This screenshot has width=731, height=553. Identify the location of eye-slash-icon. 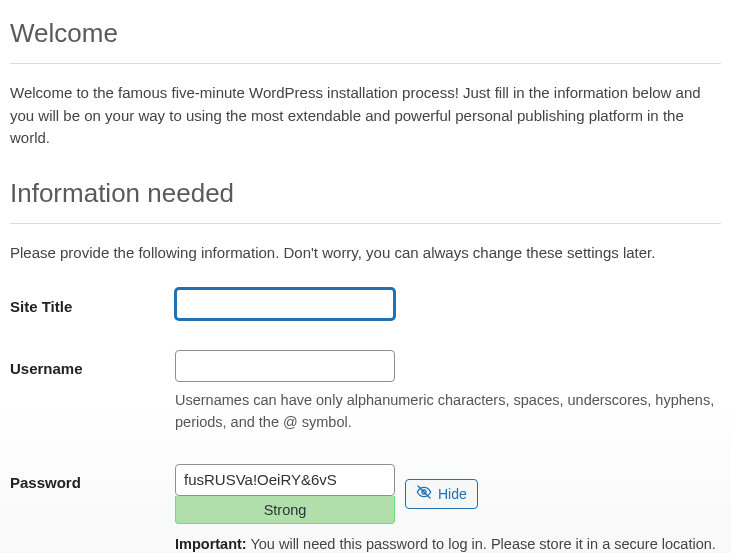
(424, 494).